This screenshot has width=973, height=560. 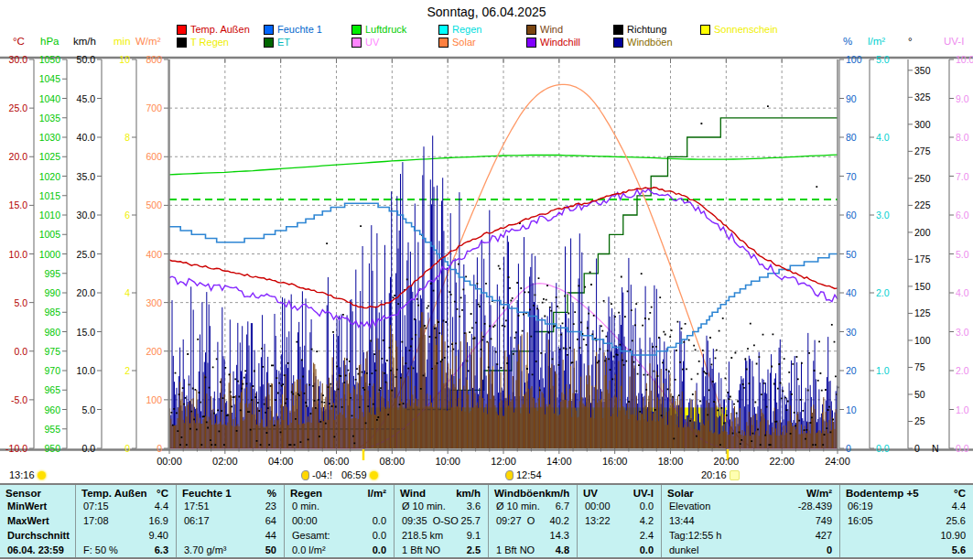 What do you see at coordinates (50, 196) in the screenshot?
I see `svg-text: 1015` at bounding box center [50, 196].